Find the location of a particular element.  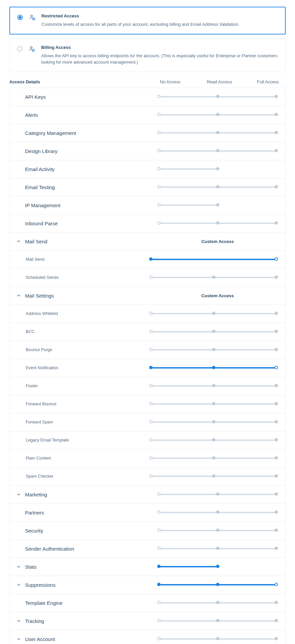

permission-row: Address Whitelist is located at coordinates (148, 314).